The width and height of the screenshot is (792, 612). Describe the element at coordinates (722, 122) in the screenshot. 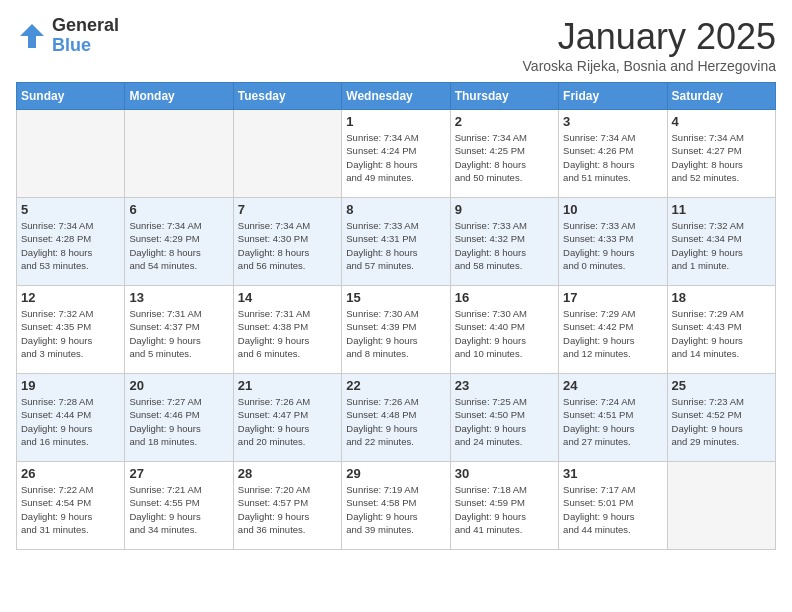

I see `day-number: 4` at that location.